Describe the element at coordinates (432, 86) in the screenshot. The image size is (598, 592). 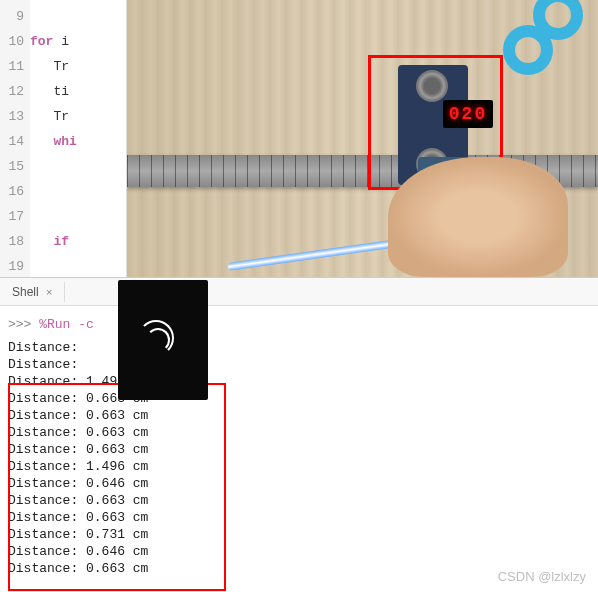
I see `sensor-transducer` at that location.